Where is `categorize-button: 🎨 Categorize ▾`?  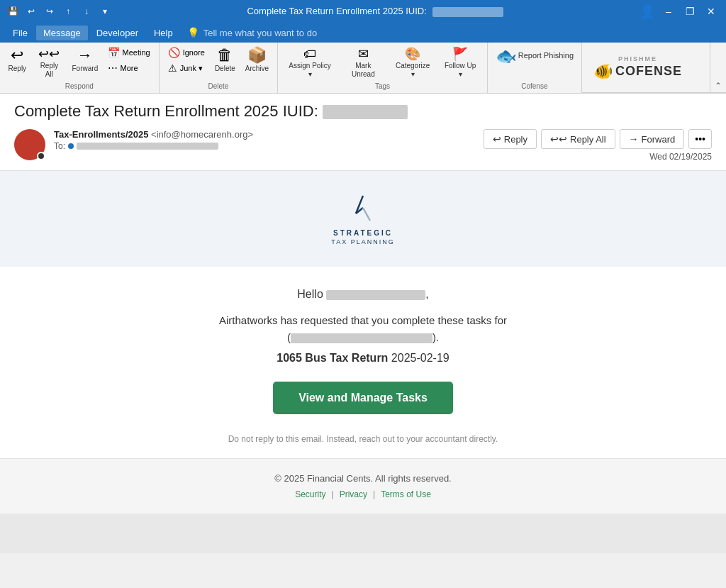 categorize-button: 🎨 Categorize ▾ is located at coordinates (413, 63).